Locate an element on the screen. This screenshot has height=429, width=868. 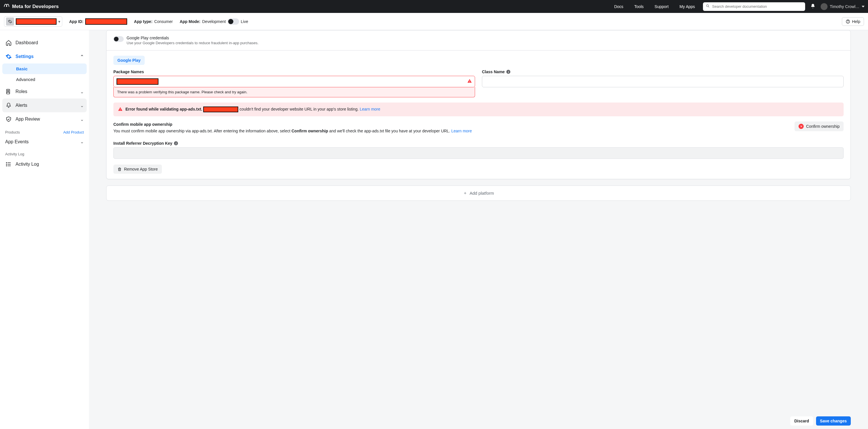
heading-label: Products is located at coordinates (12, 132).